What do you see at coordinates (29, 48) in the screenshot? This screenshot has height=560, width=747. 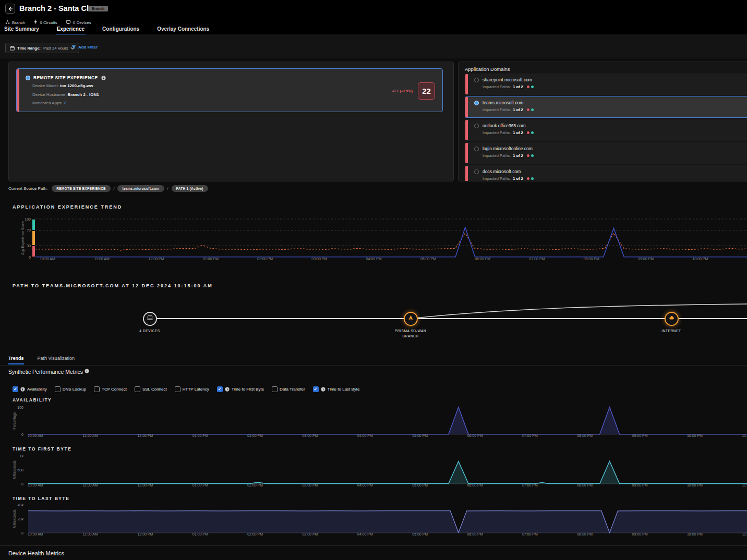 I see `time-range-label: Time Range:` at bounding box center [29, 48].